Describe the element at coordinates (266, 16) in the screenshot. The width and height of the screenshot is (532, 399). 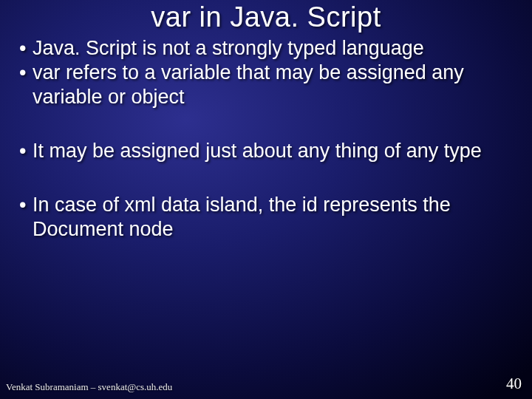
I see `slide-title: var in Java. Script` at that location.